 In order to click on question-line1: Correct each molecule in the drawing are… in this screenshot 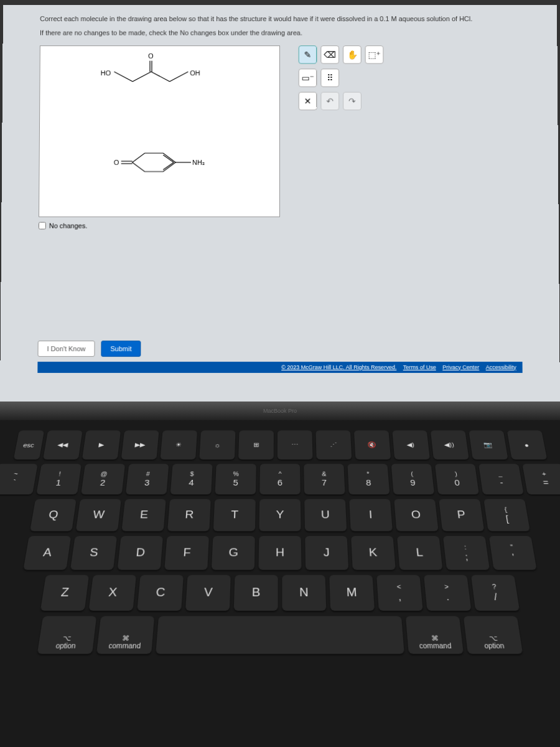, I will do `click(280, 19)`.